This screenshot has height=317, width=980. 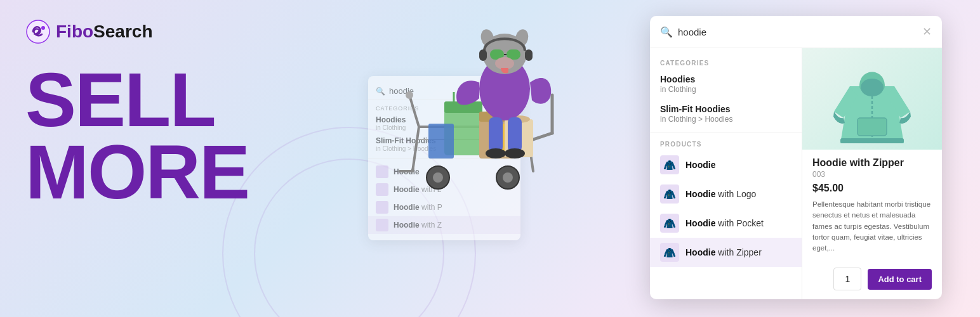 What do you see at coordinates (726, 165) in the screenshot?
I see `product-hoodie: 🧥 Hoodie` at bounding box center [726, 165].